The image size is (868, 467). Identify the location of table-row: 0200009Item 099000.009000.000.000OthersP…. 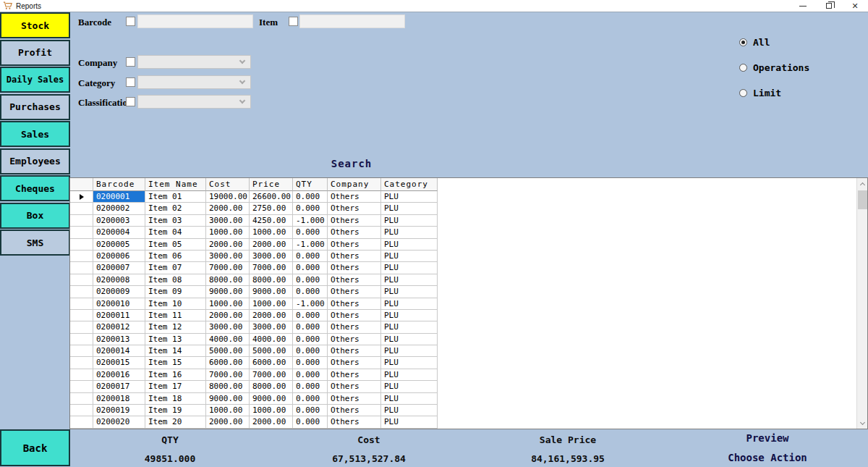
(463, 292).